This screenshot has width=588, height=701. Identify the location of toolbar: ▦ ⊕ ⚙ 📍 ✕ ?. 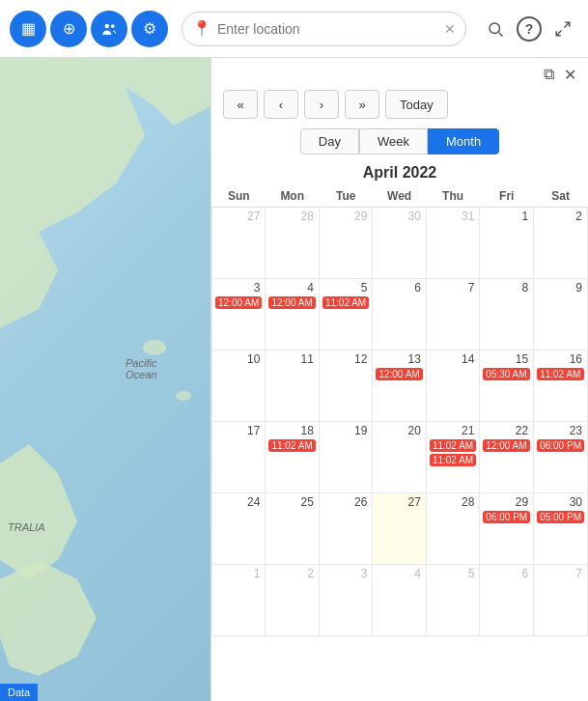
(294, 29).